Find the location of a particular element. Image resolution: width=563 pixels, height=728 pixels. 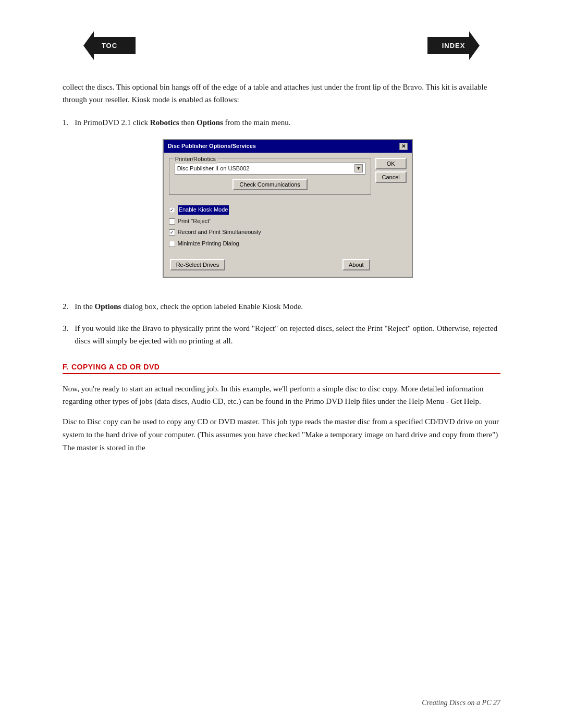

step-2-bold1: Options is located at coordinates (108, 306).